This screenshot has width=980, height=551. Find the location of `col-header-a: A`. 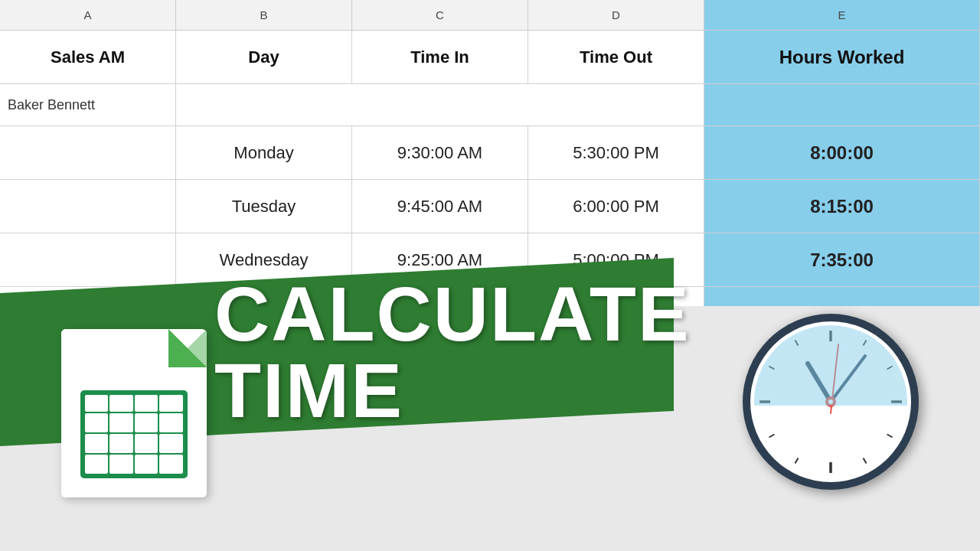

col-header-a: A is located at coordinates (88, 15).